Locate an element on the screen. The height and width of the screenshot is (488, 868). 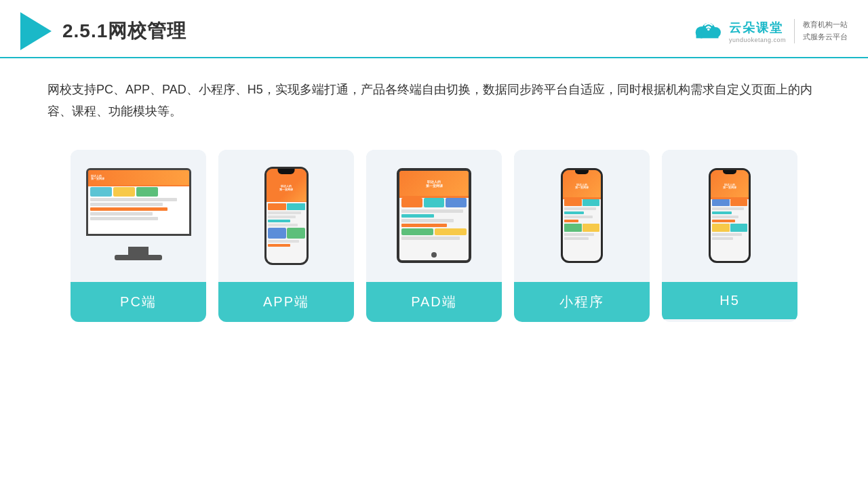
card-miniprogram-image: 职达人的第一堂网课 is located at coordinates (582, 216).